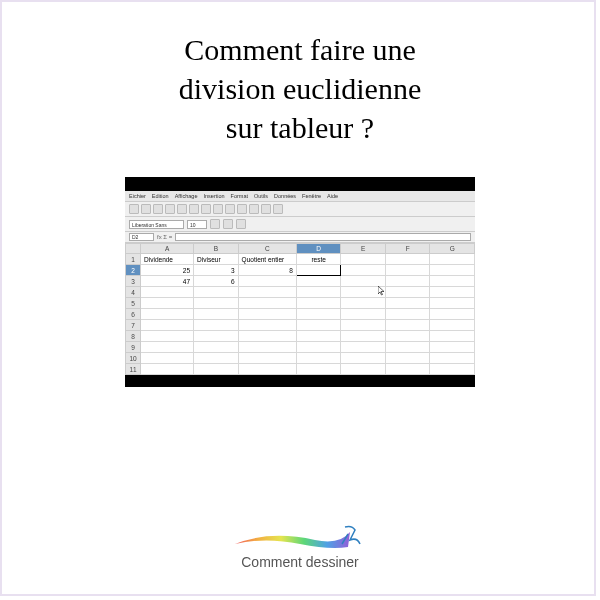 This screenshot has height=600, width=600. Describe the element at coordinates (408, 249) in the screenshot. I see `col-F: F` at that location.